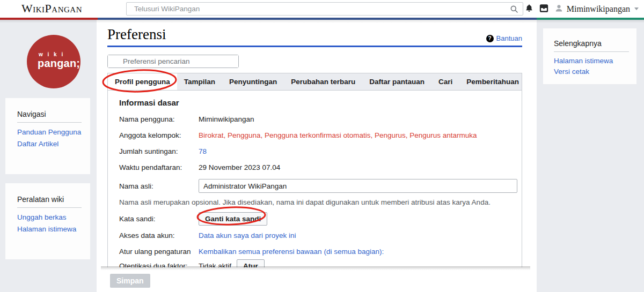 The width and height of the screenshot is (644, 292). What do you see at coordinates (325, 9) in the screenshot?
I see `site-search-box` at bounding box center [325, 9].